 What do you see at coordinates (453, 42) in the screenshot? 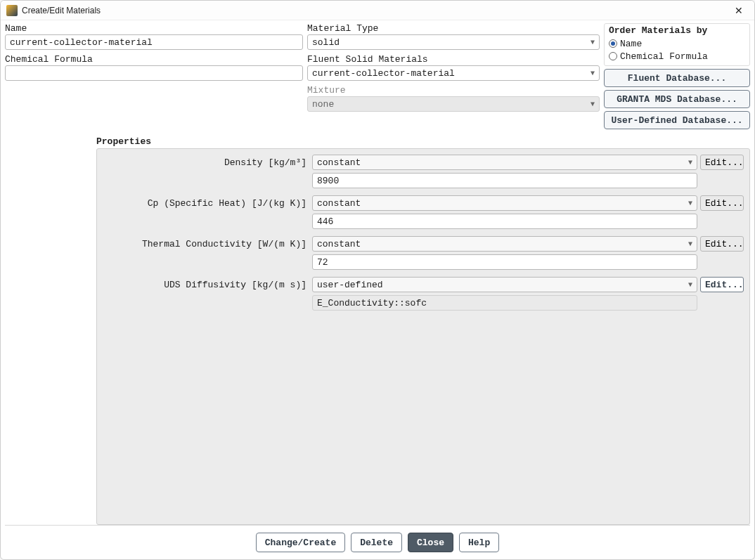
I see `material-type-select: solid ▼` at bounding box center [453, 42].